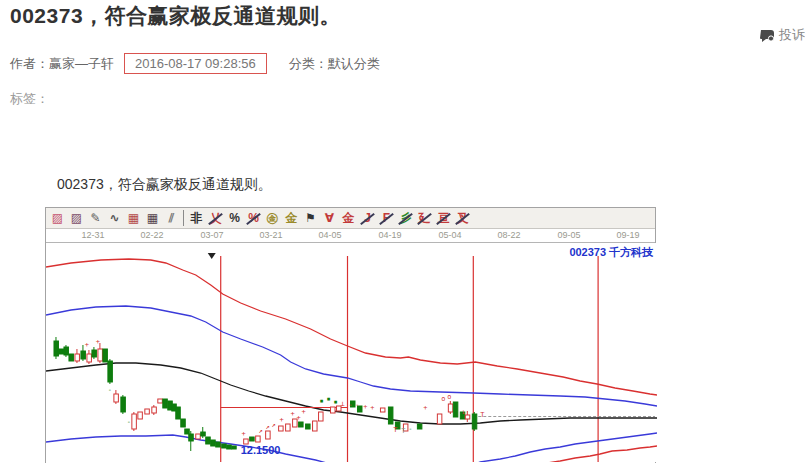 This screenshot has height=463, width=805. I want to click on category-value: 默认分类, so click(354, 64).